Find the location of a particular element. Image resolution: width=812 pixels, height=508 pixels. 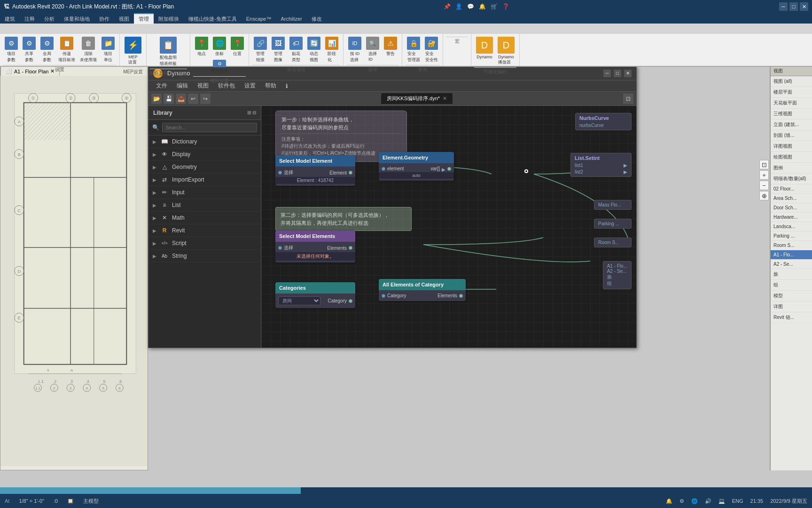

ribbon-btn-dynamo: D Dynamo is located at coordinates (484, 51).